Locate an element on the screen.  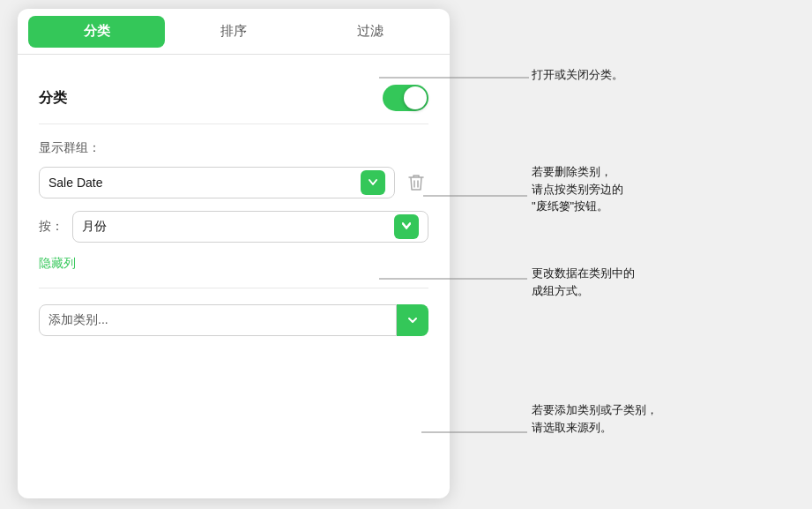
callout-toggle: 打开或关闭分类。 is located at coordinates (577, 75).